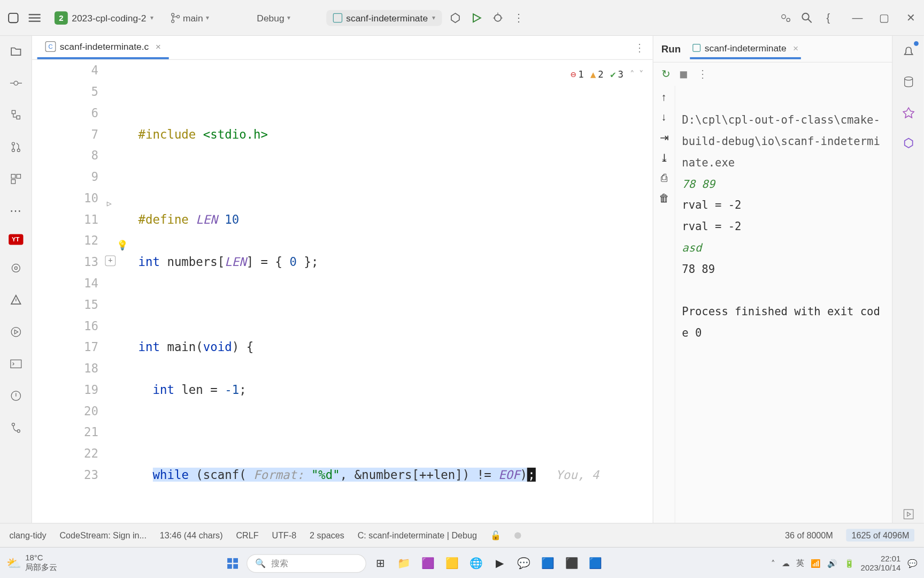 The width and height of the screenshot is (924, 578). What do you see at coordinates (289, 18) in the screenshot?
I see `chevron-down-icon: ▾` at bounding box center [289, 18].